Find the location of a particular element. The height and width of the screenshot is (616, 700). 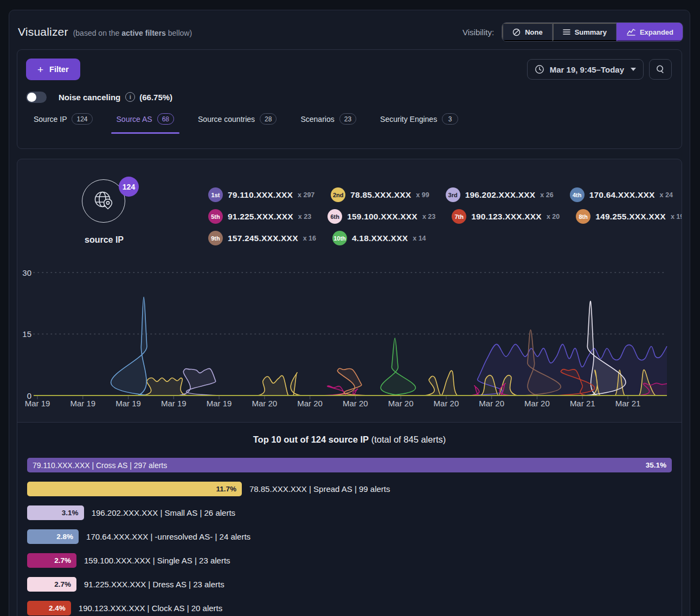

source-ip-value: 78.85.XXX.XXX is located at coordinates (381, 195).